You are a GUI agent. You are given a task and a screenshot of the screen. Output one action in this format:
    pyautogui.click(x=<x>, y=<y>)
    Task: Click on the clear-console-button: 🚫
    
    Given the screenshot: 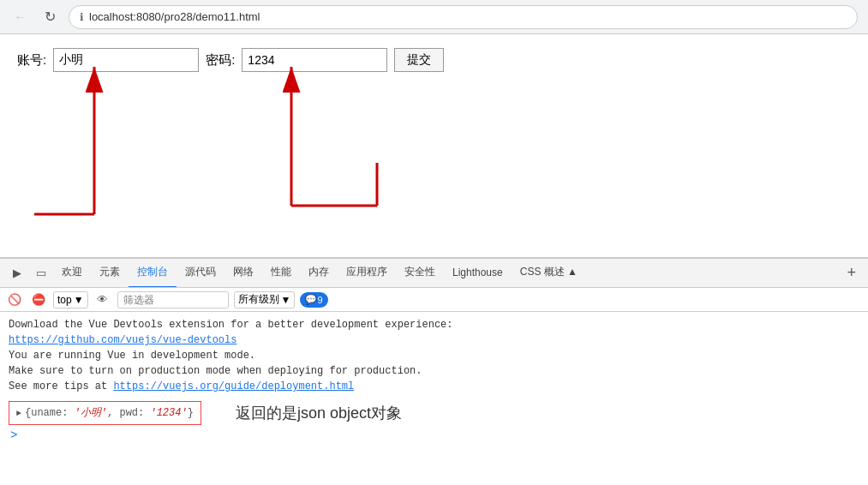 What is the action you would take?
    pyautogui.click(x=15, y=300)
    